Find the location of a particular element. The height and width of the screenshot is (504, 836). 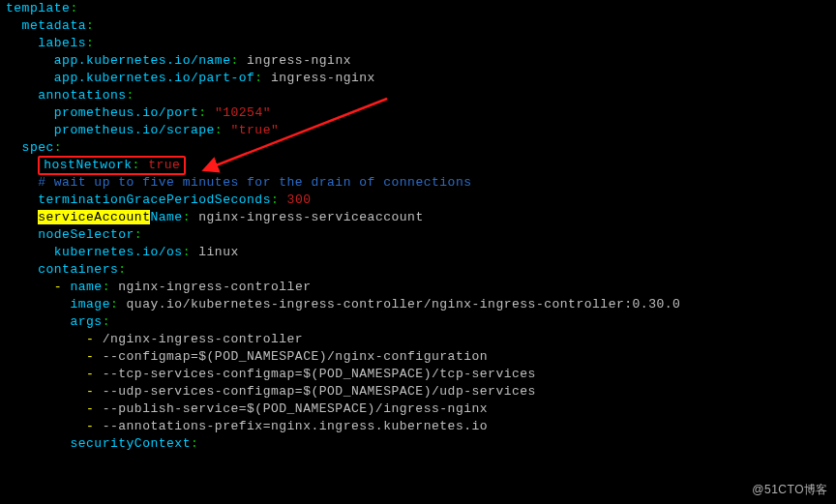

yaml-string-value: "10254" is located at coordinates (243, 112).